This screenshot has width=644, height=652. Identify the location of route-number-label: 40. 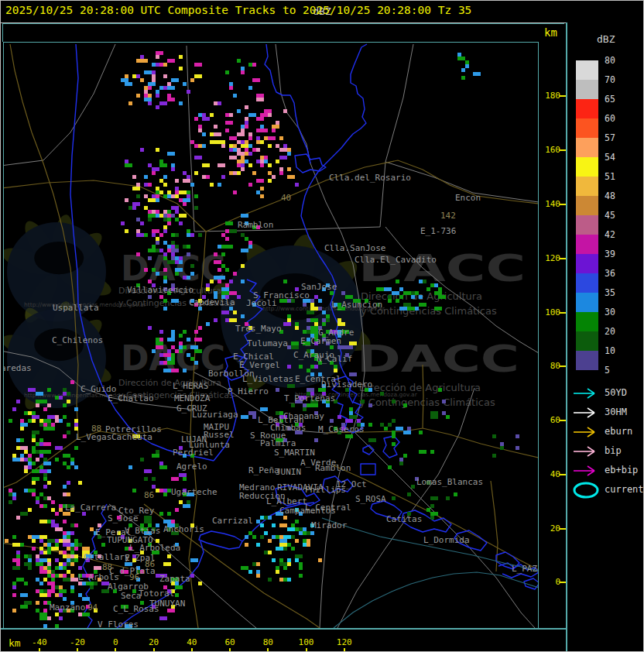
(286, 198).